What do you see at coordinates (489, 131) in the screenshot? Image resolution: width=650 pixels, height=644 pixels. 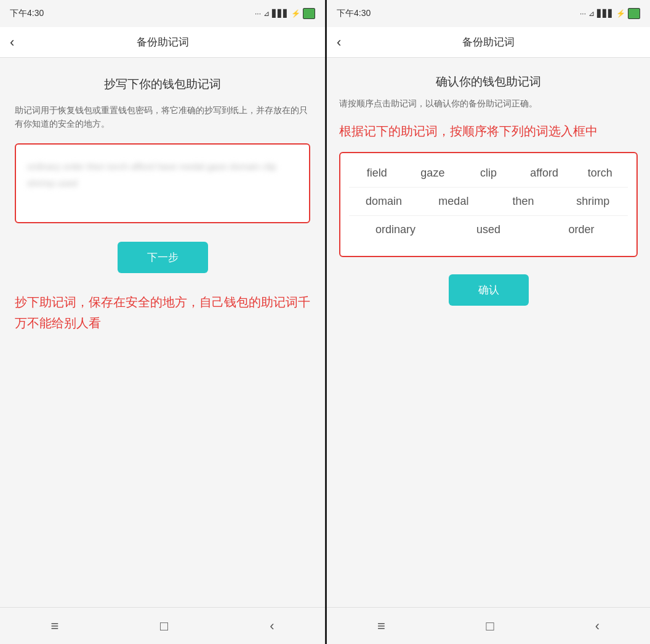 I see `instruction-text: 根据记下的助记词，按顺序将下列的词选入框中` at bounding box center [489, 131].